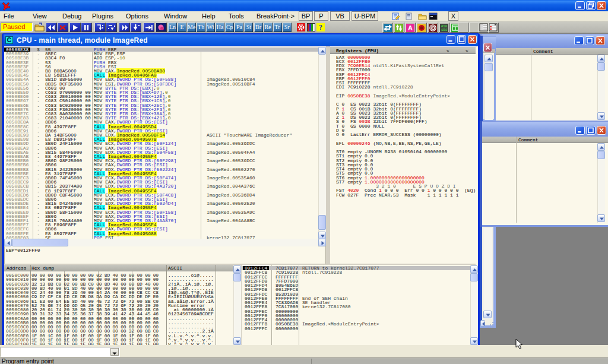 This screenshot has height=364, width=608. Describe the element at coordinates (410, 28) in the screenshot. I see `svg-text: A` at that location.